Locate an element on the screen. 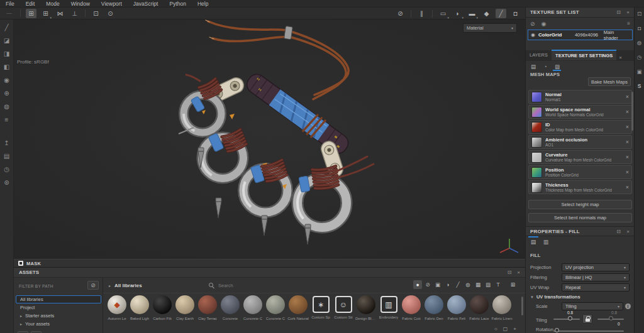  material-tab-icon: ▥ is located at coordinates (546, 241).